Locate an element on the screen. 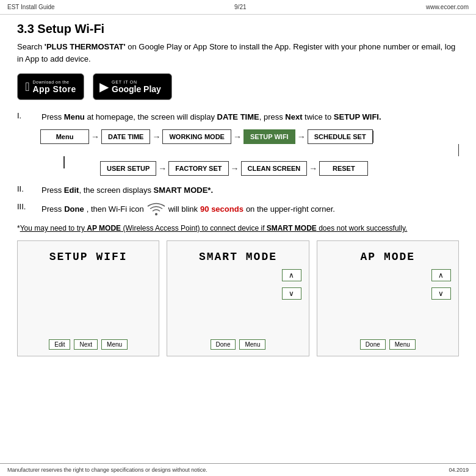  ap-note: *You may need to try AP MODE (Wireless A… is located at coordinates (238, 228).